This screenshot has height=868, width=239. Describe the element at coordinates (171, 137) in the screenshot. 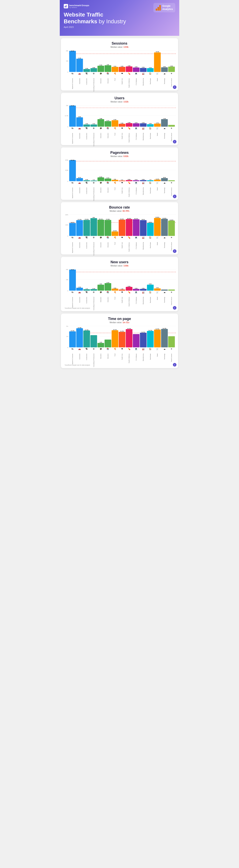

I see `svg-text: Travel & Leisure` at that location.